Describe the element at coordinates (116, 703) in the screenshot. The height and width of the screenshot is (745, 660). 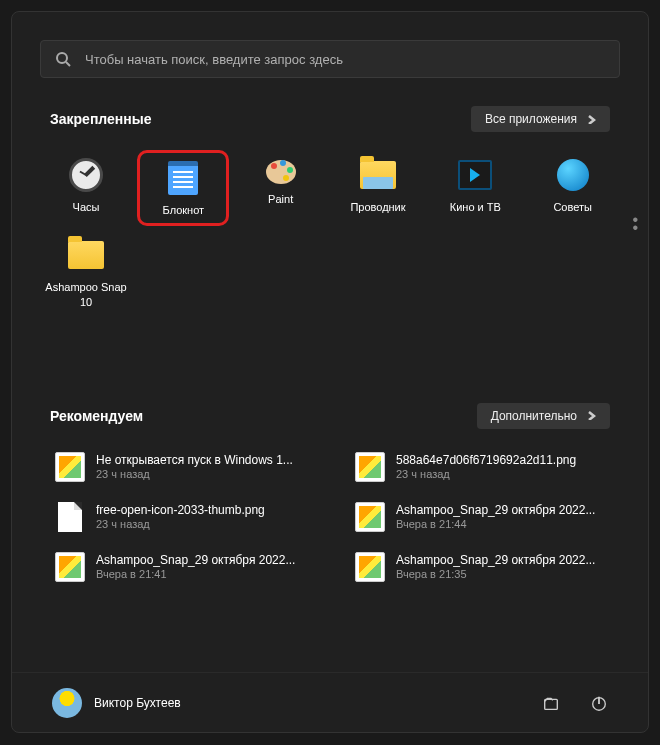
I see `user-account: Виктор Бухтеев` at that location.